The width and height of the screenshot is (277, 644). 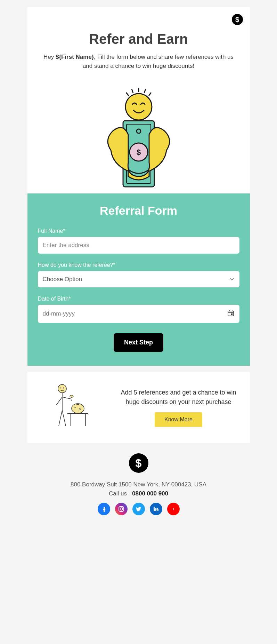 What do you see at coordinates (179, 420) in the screenshot?
I see `know-more-button: Know More` at bounding box center [179, 420].